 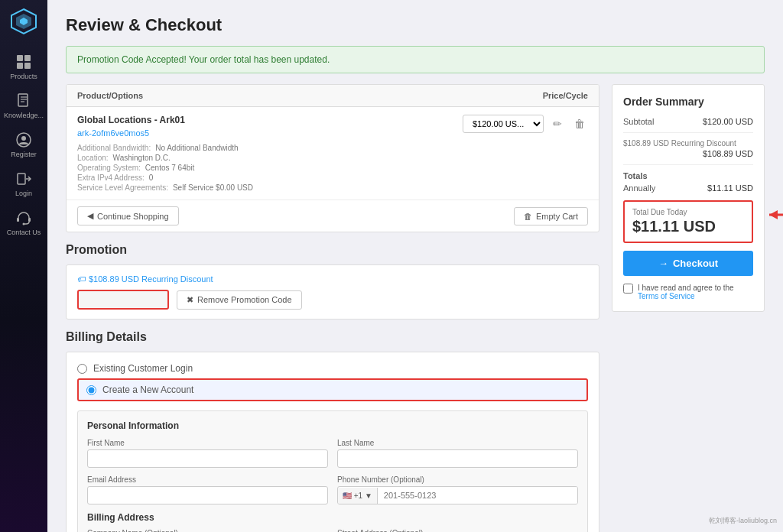 I want to click on sidebar-label-register: Register, so click(x=24, y=154).